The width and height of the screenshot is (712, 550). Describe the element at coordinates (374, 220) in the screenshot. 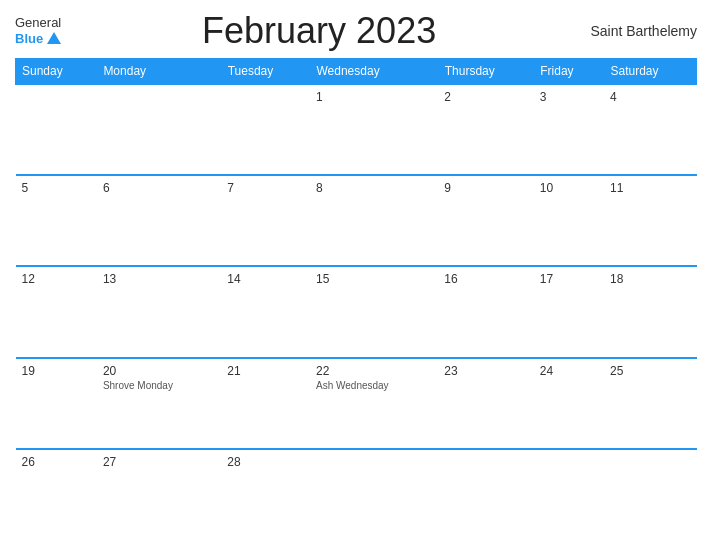

I see `calendar-cell: 8` at that location.